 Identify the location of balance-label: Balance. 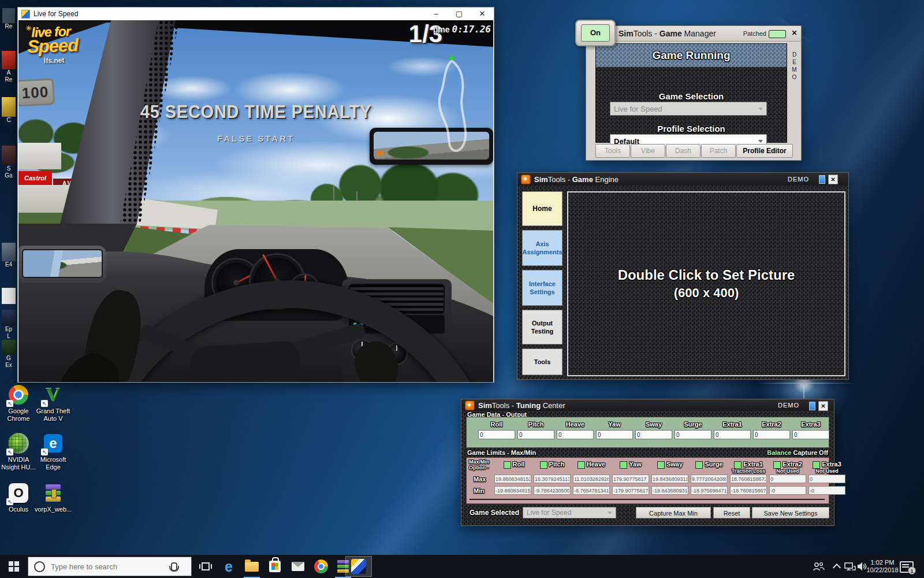
(779, 453).